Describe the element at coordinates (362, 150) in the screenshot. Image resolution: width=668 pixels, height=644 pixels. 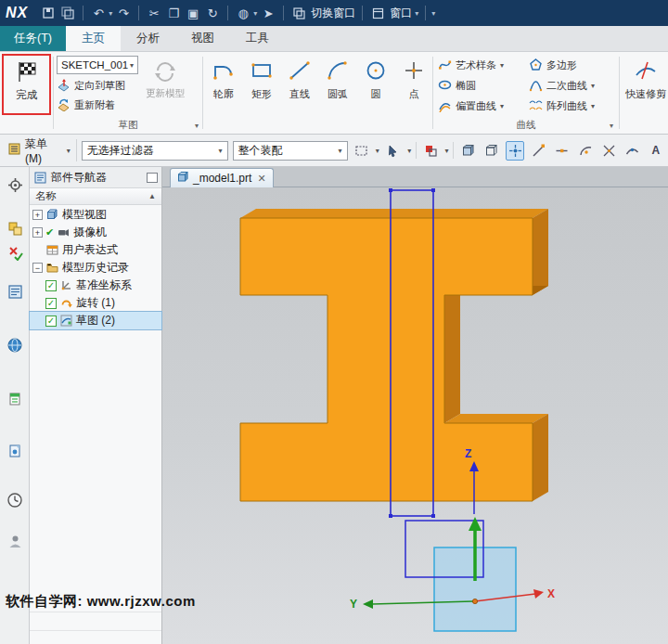
I see `select-by-rectangle-icon` at that location.